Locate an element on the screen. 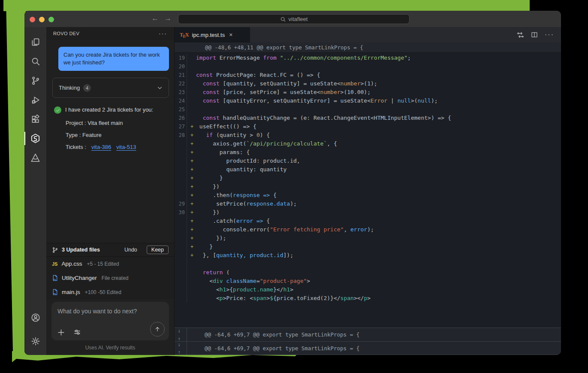 The image size is (588, 373). code-line: <p>Price: <span>${price.toFixed(2)}</spa… is located at coordinates (368, 298).